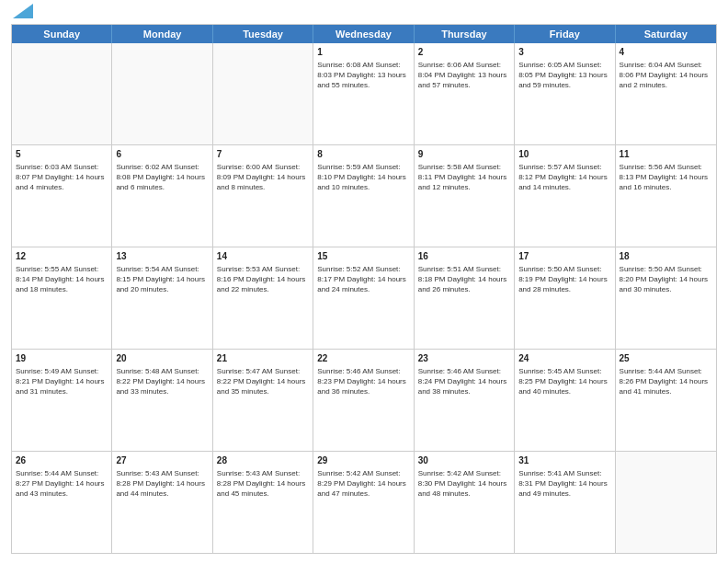 The width and height of the screenshot is (728, 563). I want to click on day-number: 22, so click(363, 359).